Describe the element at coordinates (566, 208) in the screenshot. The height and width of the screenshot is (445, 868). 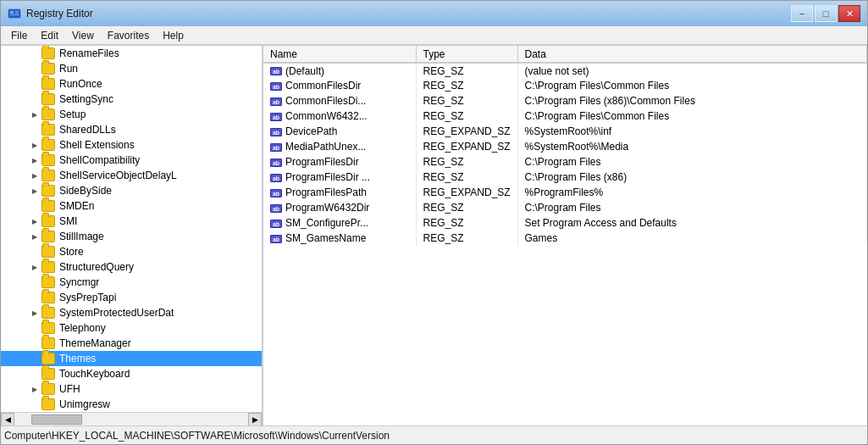
I see `table-row: abProgramW6432DirREG_SZC:\Program Files` at that location.